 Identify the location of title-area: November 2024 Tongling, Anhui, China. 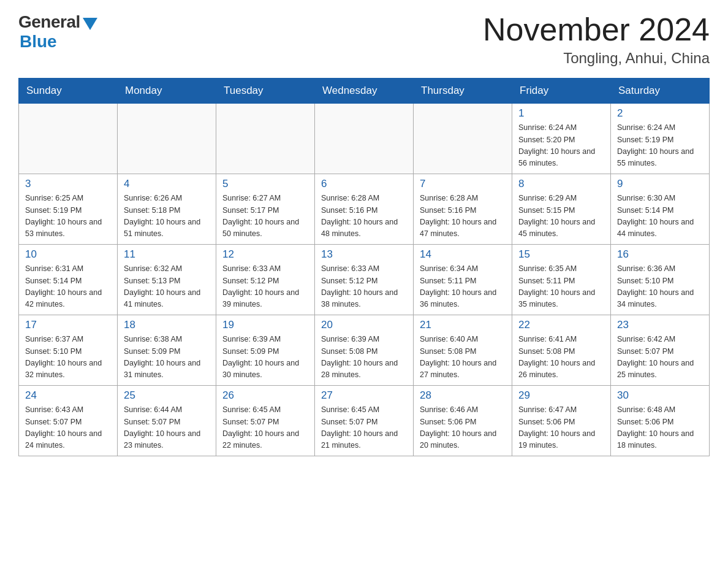
(596, 39).